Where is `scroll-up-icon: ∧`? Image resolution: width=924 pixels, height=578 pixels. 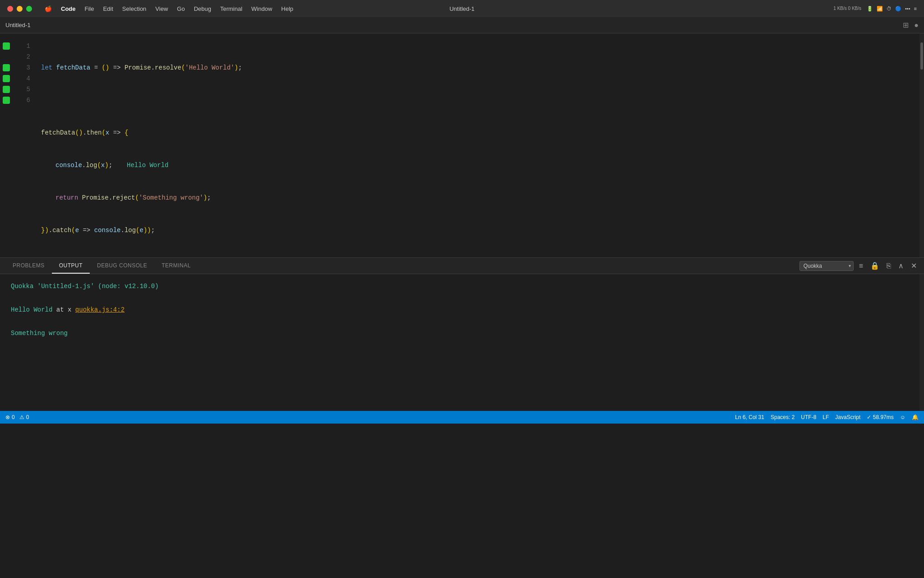
scroll-up-icon: ∧ is located at coordinates (901, 266).